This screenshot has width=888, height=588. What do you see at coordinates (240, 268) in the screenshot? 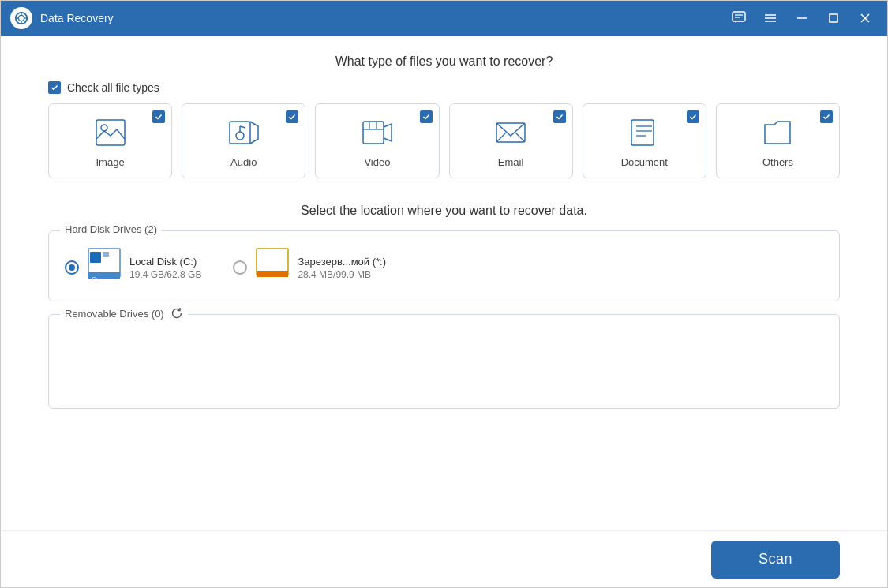
I see `drive-reserved-radio` at bounding box center [240, 268].